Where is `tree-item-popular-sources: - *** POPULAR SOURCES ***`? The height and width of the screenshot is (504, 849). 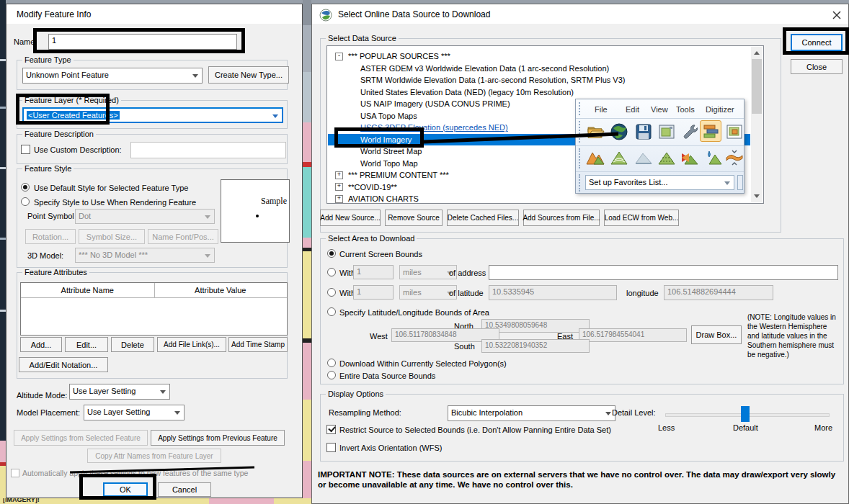 tree-item-popular-sources: - *** POPULAR SOURCES *** is located at coordinates (539, 56).